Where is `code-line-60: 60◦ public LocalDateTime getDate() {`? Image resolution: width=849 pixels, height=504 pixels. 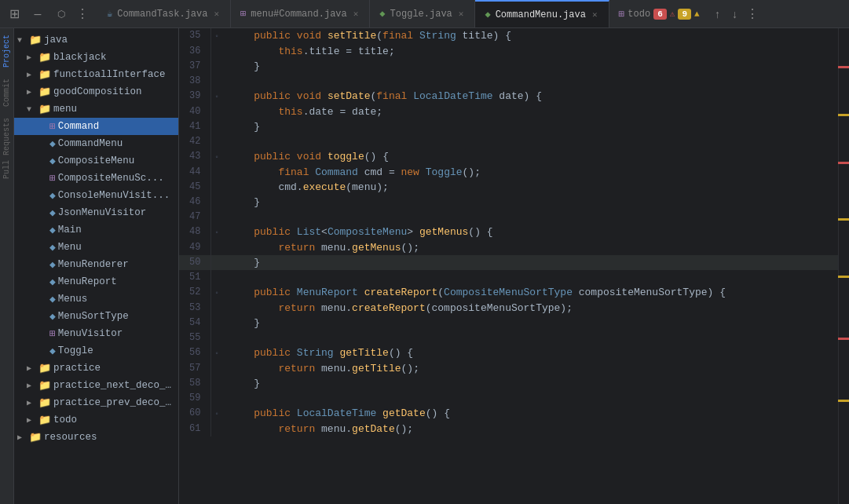 code-line-60: 60◦ public LocalDateTime getDate() { is located at coordinates (509, 414).